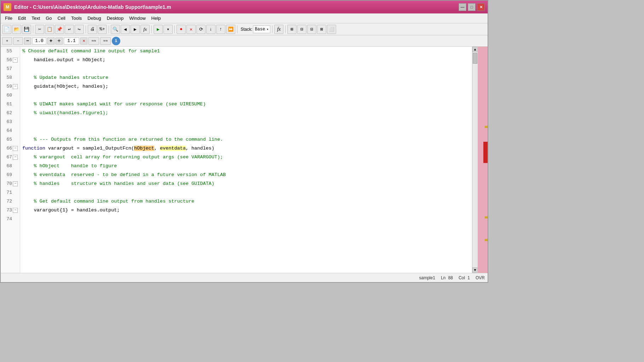  I want to click on stack-dropdown: Base ▾, so click(262, 29).